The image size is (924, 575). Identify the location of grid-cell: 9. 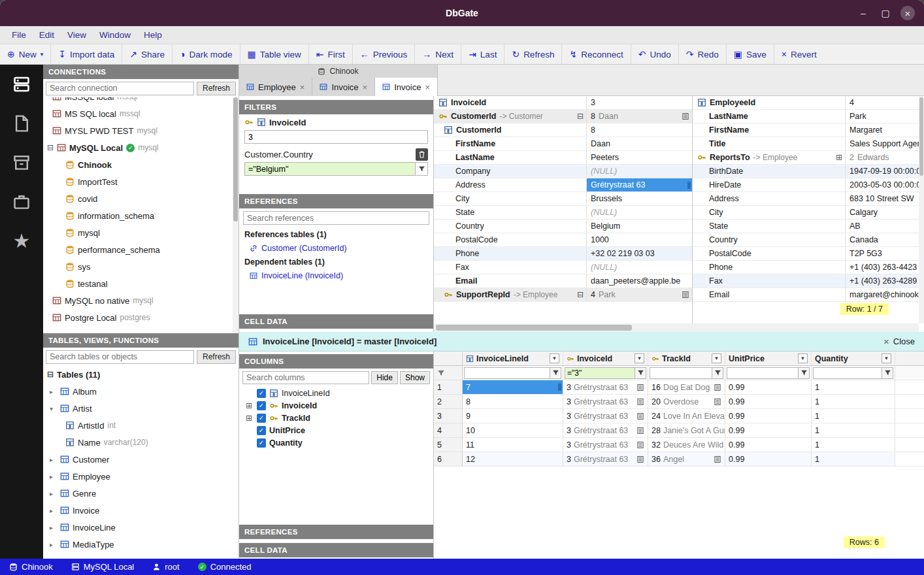
(513, 416).